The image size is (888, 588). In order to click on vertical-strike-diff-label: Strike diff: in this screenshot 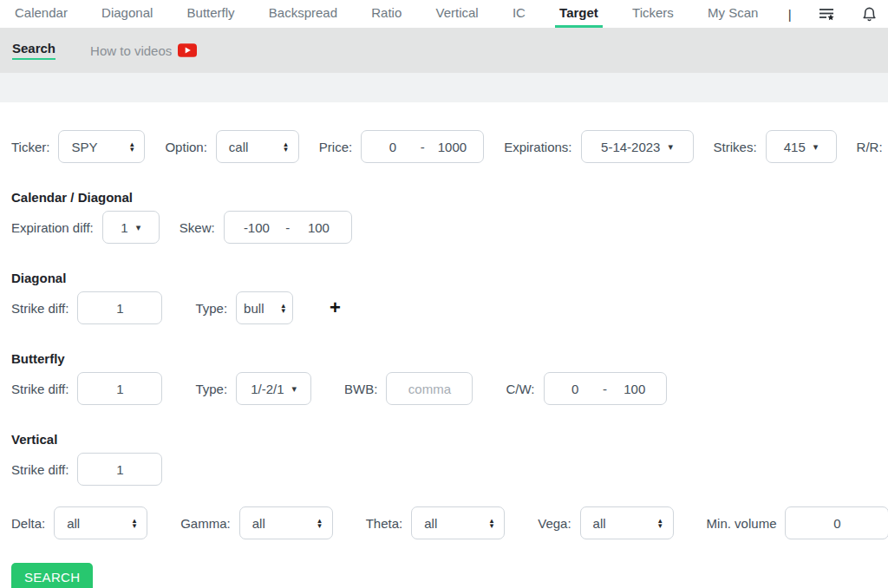, I will do `click(40, 470)`.